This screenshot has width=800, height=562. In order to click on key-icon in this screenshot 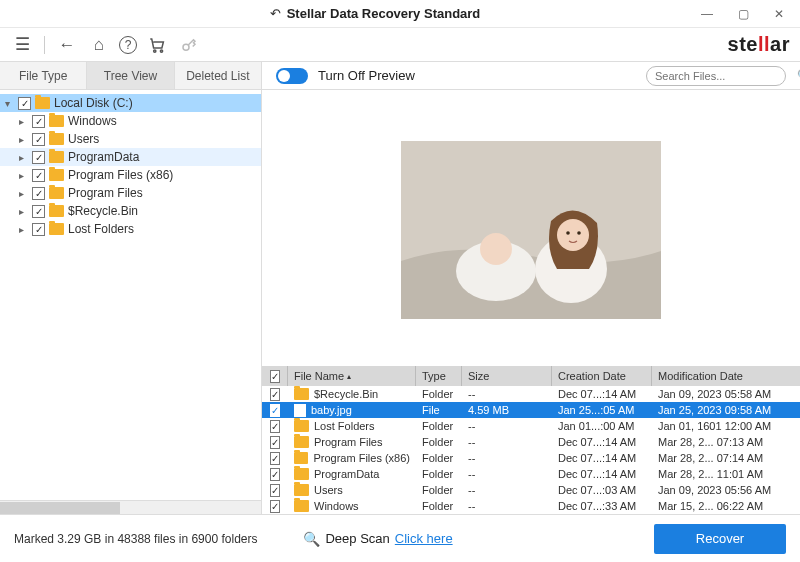, I will do `click(189, 45)`.